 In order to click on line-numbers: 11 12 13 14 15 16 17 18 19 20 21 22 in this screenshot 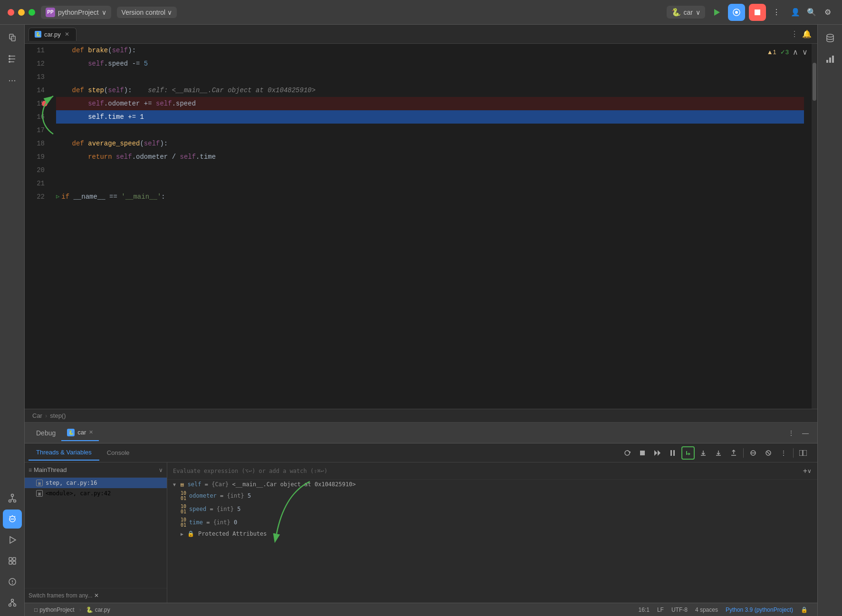, I will do `click(37, 226)`.